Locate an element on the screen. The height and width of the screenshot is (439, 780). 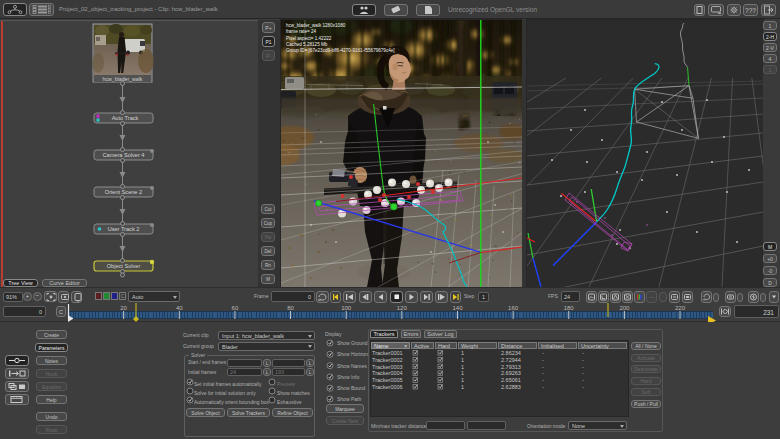
svg-text:Group ID= [67e23cd9-bff6-4270-: Group ID= [67e23cd9-bff6-4270-9161-f5567… is located at coordinates (340, 50).